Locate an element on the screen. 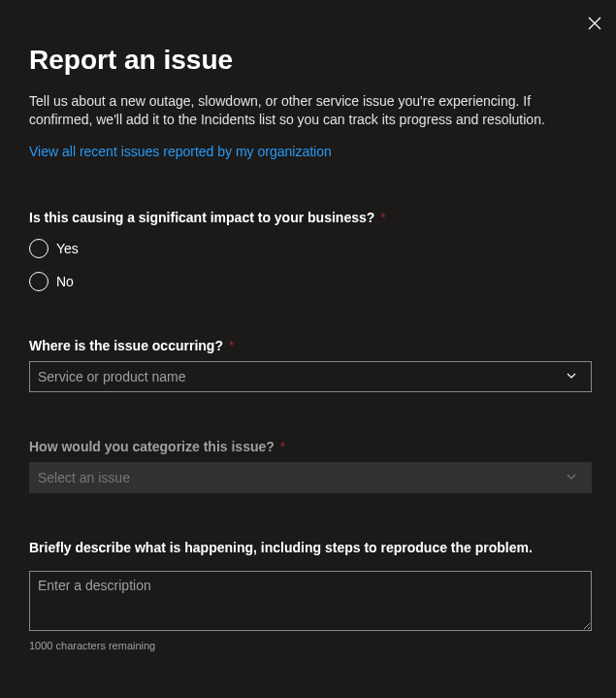  location-group: Where is the issue occurring? * Service … is located at coordinates (308, 365).